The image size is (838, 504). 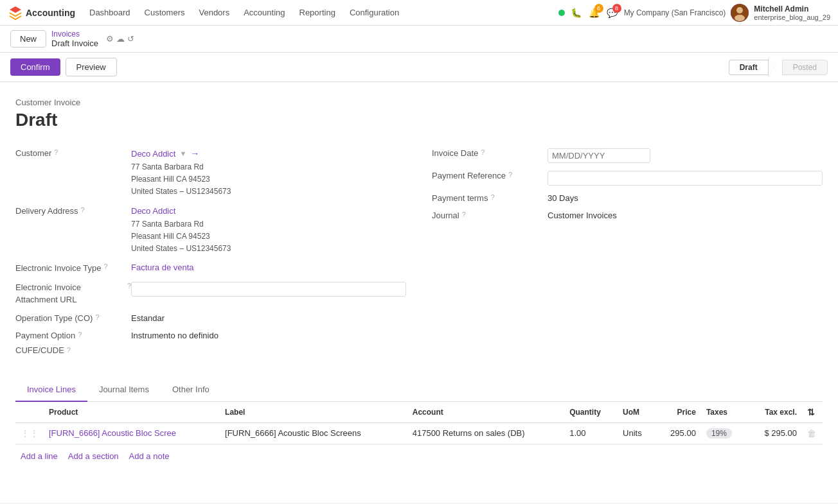 What do you see at coordinates (75, 39) in the screenshot?
I see `breadcrumb: Invoices Draft Invoice` at bounding box center [75, 39].